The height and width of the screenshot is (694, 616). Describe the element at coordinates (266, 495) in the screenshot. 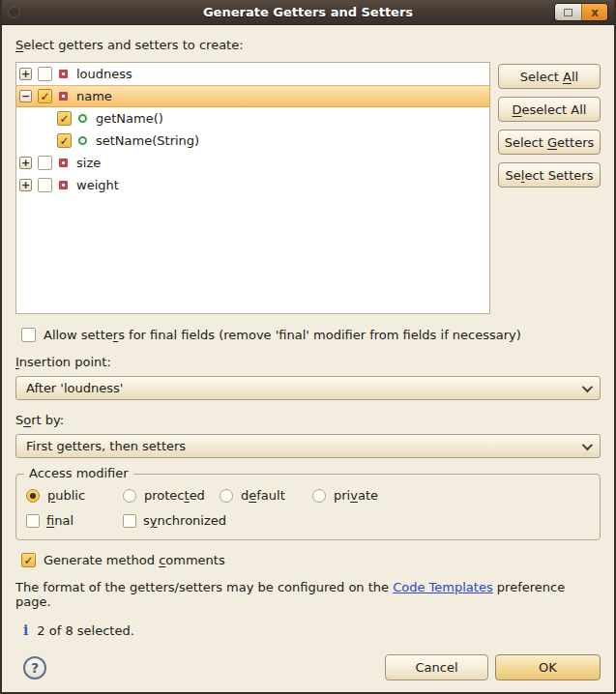

I see `radio-default: default` at that location.